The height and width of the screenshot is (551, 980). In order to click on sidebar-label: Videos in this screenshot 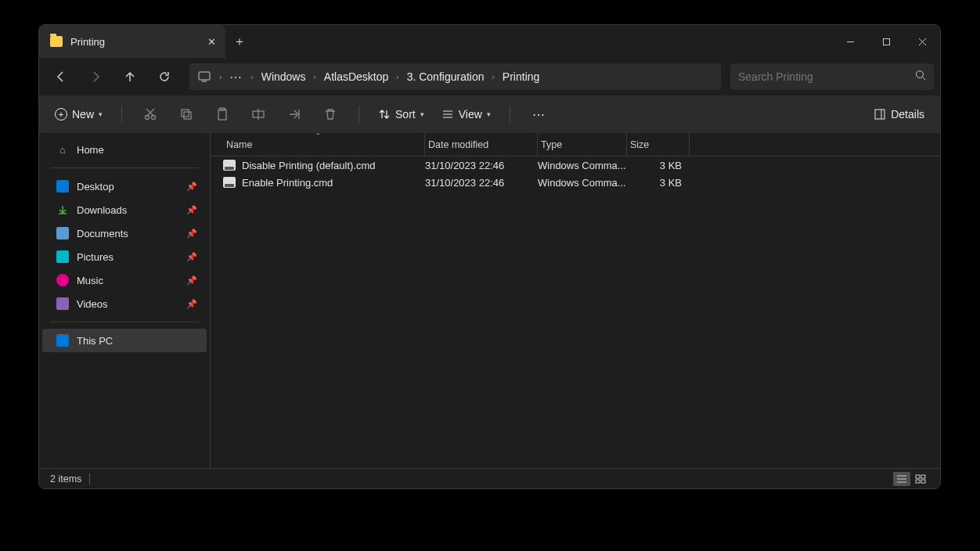, I will do `click(92, 304)`.